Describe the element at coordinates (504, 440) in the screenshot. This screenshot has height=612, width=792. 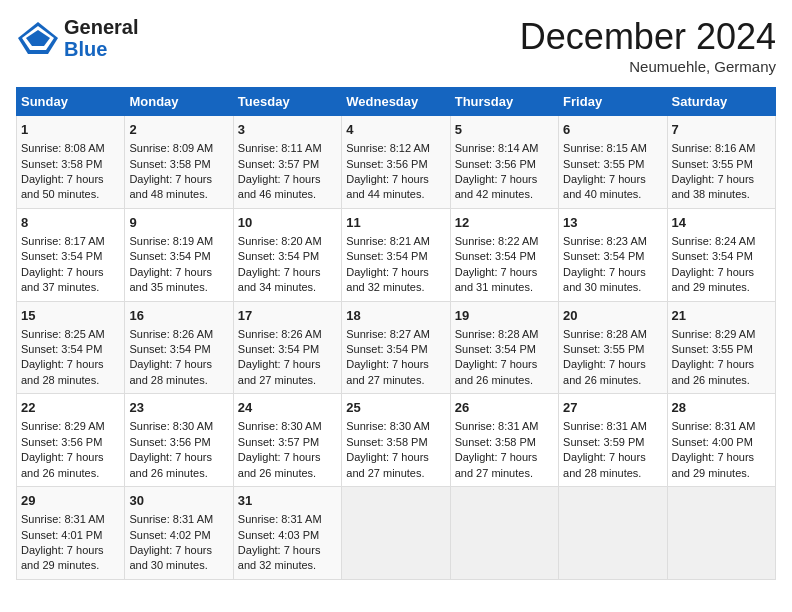
I see `calendar-cell: 26Sunrise: 8:31 AMSunset: 3:58 PMDayligh…` at that location.